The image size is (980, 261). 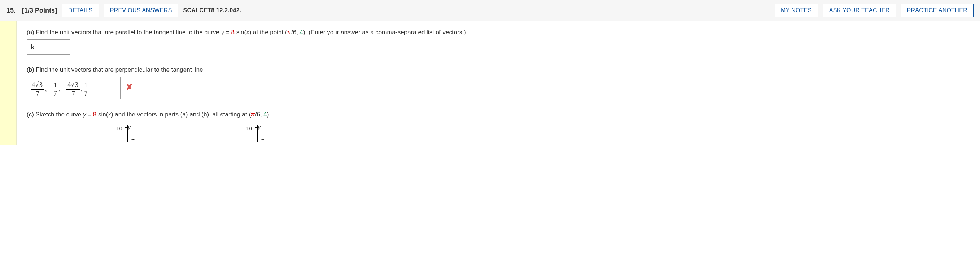 What do you see at coordinates (33, 47) in the screenshot?
I see `part-a-answer-value: k` at bounding box center [33, 47].